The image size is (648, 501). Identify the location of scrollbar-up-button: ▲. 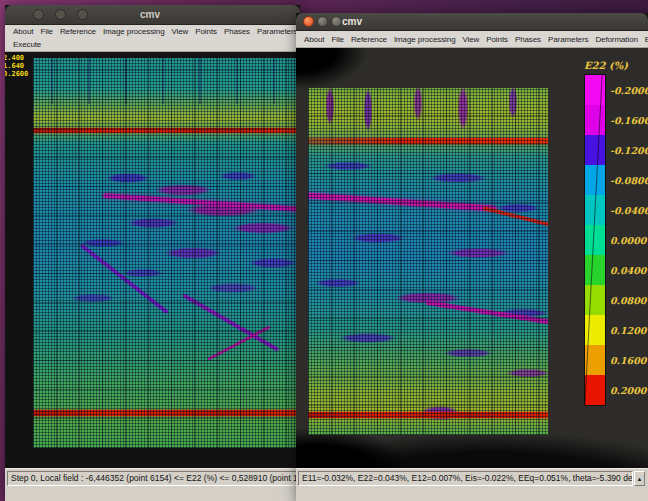
(640, 478).